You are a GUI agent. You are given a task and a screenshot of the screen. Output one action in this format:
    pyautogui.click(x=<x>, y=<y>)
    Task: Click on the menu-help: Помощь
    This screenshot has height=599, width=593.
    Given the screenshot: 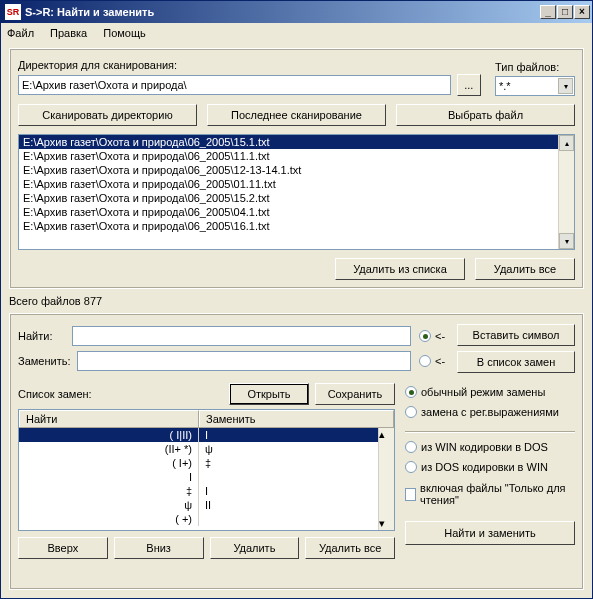 What is the action you would take?
    pyautogui.click(x=124, y=33)
    